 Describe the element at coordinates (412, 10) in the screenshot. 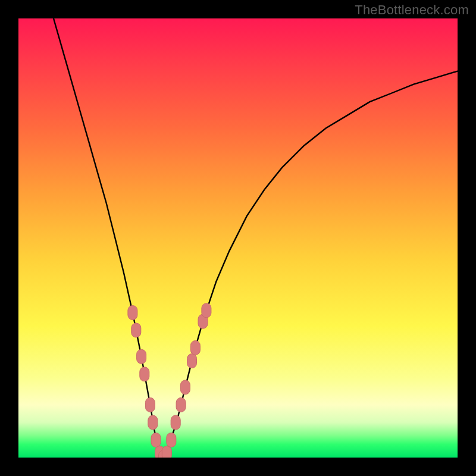

I see `watermark-text: TheBottleneck.com` at that location.